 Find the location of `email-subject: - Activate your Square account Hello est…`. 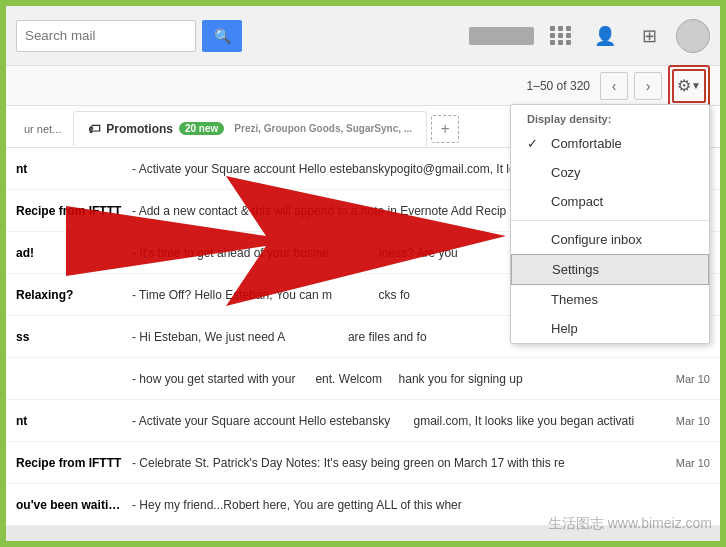

email-subject: - Activate your Square account Hello est… is located at coordinates (397, 421).